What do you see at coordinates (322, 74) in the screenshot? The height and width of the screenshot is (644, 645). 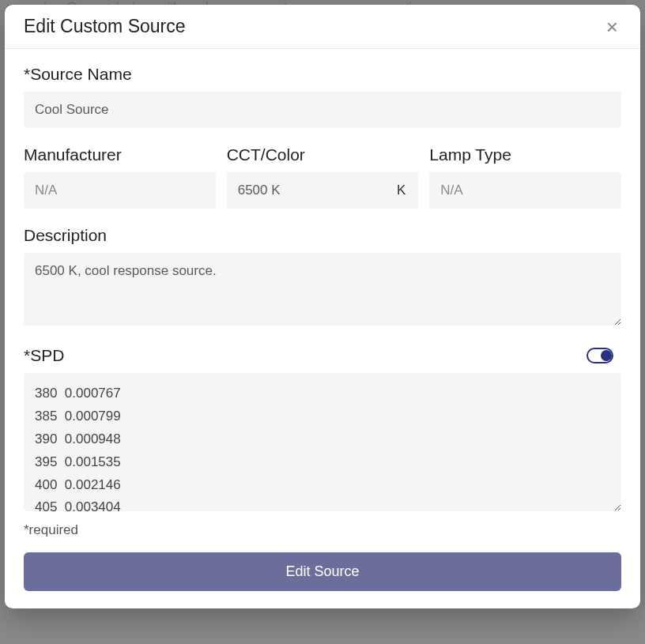 I see `source-name-label: *Source Name` at bounding box center [322, 74].